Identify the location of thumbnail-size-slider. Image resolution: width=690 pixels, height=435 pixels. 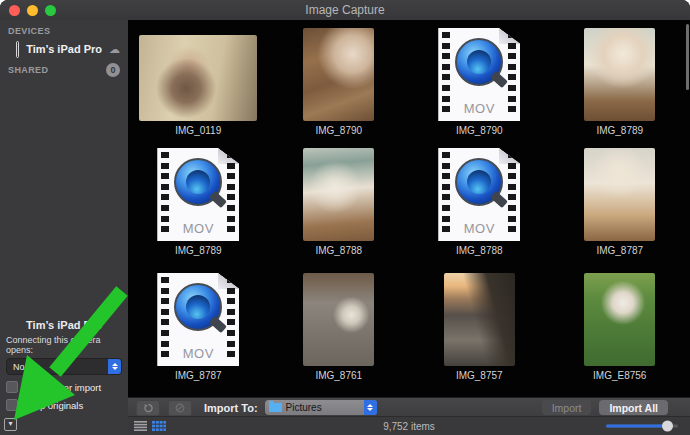
(642, 426).